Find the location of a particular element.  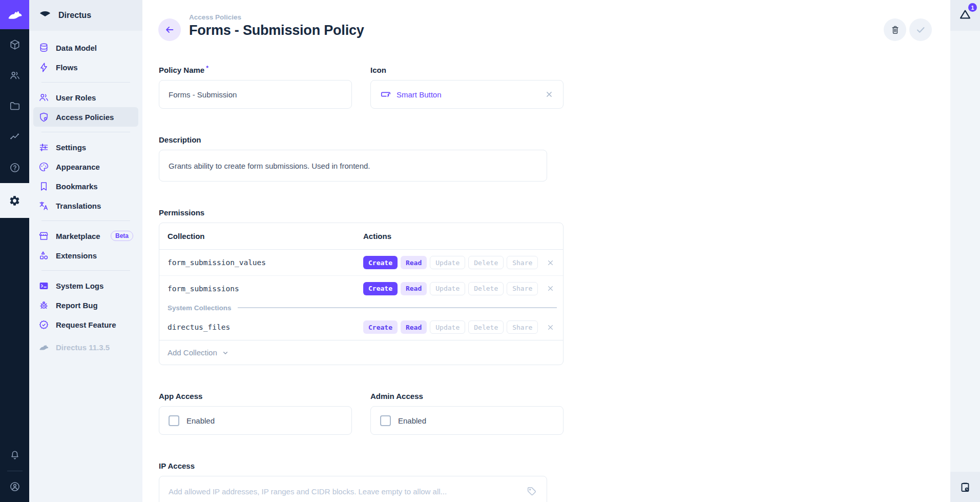

save-button is located at coordinates (921, 30).